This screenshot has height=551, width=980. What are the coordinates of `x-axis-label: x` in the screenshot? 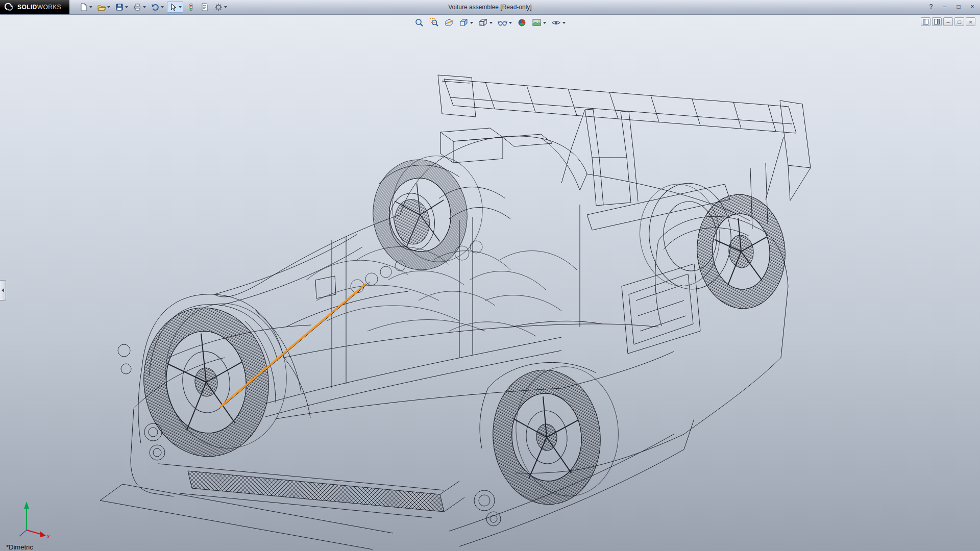 It's located at (48, 536).